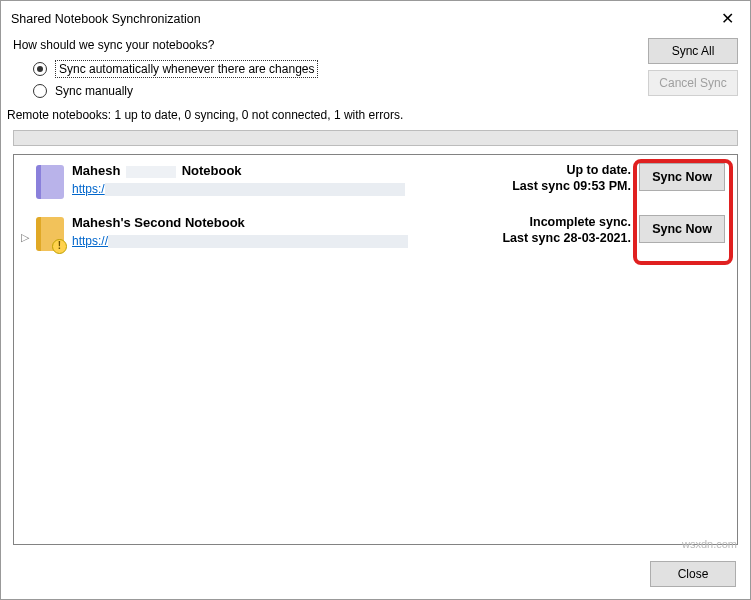 The width and height of the screenshot is (751, 600). What do you see at coordinates (693, 83) in the screenshot?
I see `cancel-sync-button: Cancel Sync` at bounding box center [693, 83].